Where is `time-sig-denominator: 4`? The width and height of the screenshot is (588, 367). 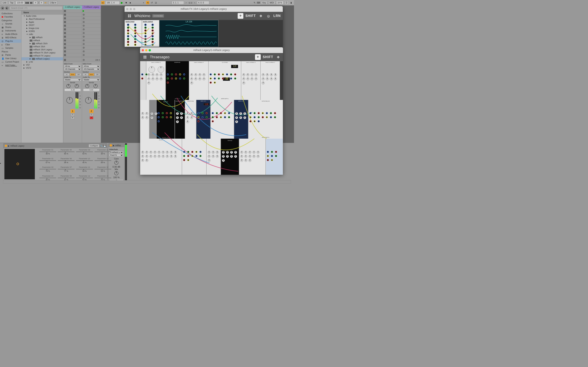 time-sig-denominator: 4 is located at coordinates (42, 3).